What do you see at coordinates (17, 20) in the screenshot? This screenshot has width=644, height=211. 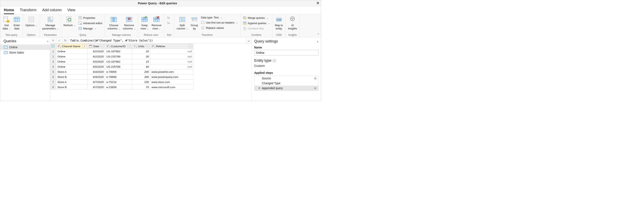 I see `table-icon` at bounding box center [17, 20].